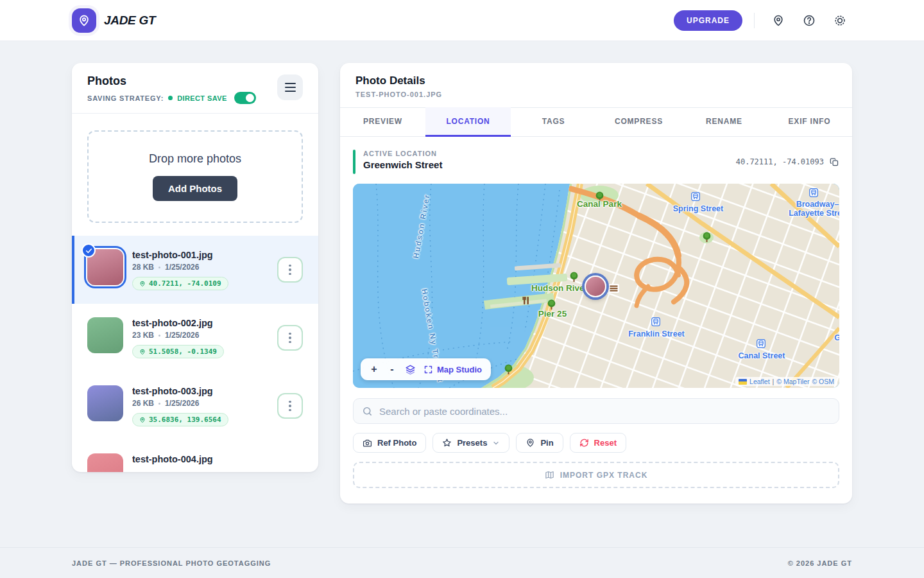 This screenshot has width=924, height=578. What do you see at coordinates (245, 98) in the screenshot?
I see `direct-save-toggle` at bounding box center [245, 98].